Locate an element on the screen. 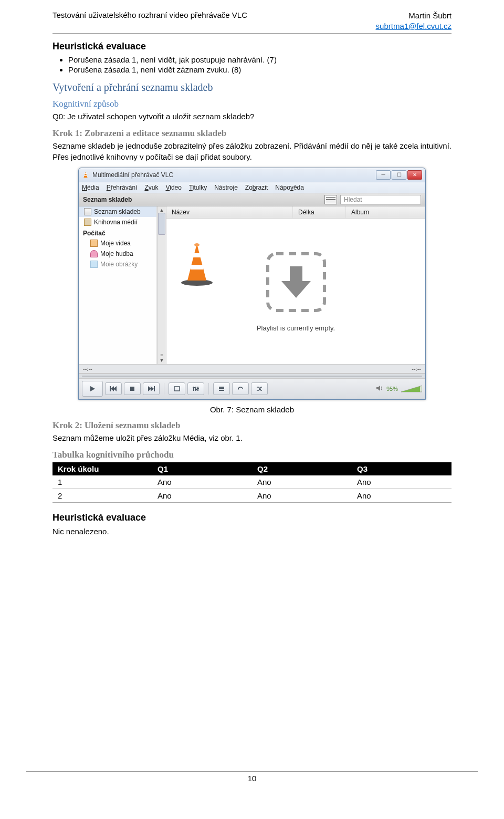 The height and width of the screenshot is (819, 504). playlist-empty-area: Playlist is currently empty. is located at coordinates (296, 291).